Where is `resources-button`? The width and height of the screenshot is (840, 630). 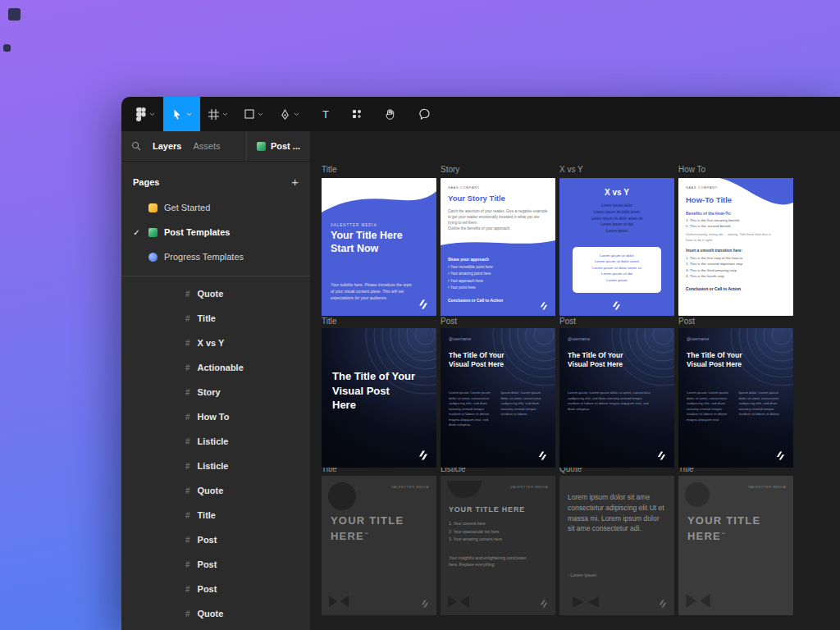 resources-button is located at coordinates (357, 114).